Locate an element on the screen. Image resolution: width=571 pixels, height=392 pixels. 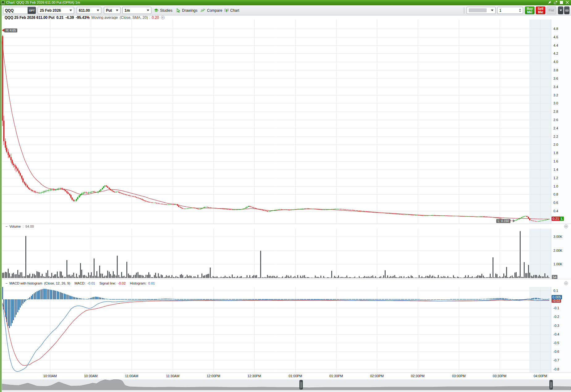
order-options-dropdown-button is located at coordinates (560, 11).